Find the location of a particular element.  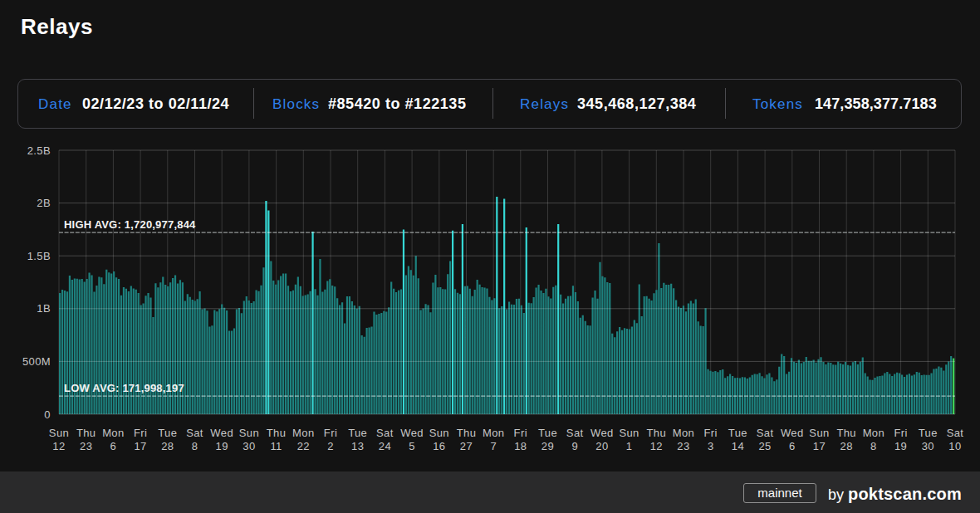

svg-text: 500M is located at coordinates (37, 362).